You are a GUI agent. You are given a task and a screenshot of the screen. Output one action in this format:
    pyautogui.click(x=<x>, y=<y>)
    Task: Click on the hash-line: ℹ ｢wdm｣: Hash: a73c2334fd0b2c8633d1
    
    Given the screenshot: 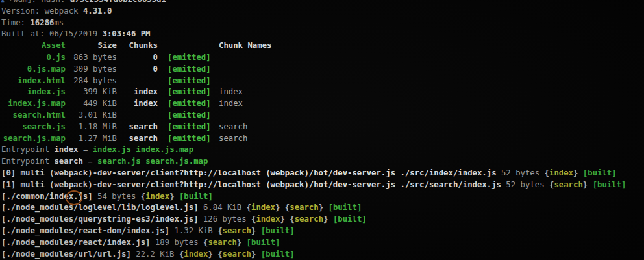 What is the action you would take?
    pyautogui.click(x=323, y=3)
    